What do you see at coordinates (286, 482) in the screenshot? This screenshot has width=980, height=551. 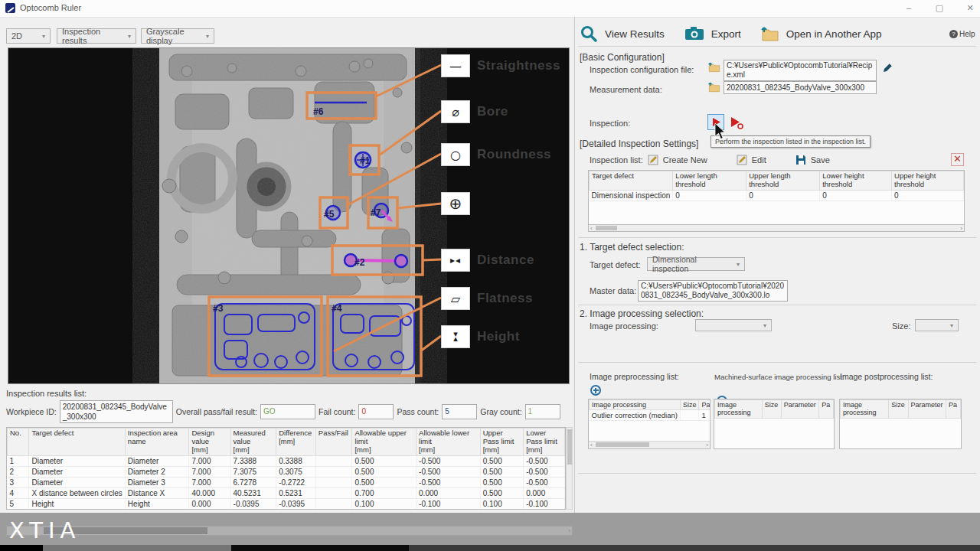 I see `table-row: 3DiameterDiameter 37.0006.7278-0.27220.5…` at bounding box center [286, 482].